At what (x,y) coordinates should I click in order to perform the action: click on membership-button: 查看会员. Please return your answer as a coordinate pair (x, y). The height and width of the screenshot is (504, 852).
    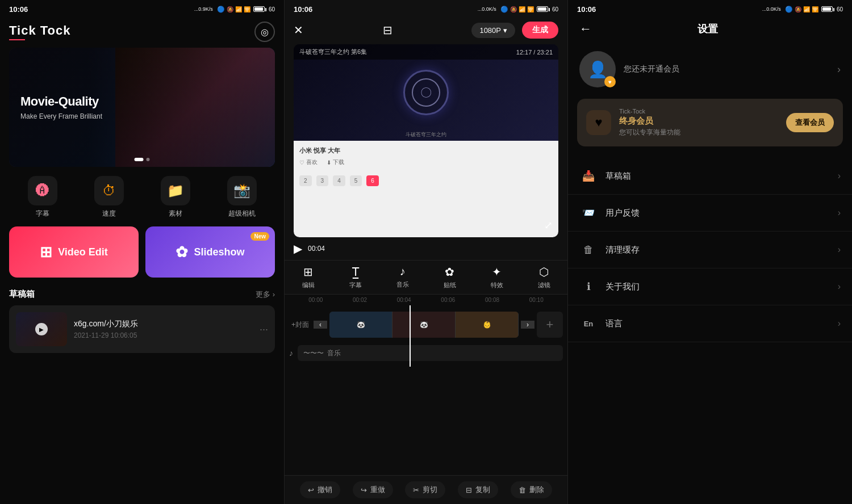
    Looking at the image, I should click on (810, 123).